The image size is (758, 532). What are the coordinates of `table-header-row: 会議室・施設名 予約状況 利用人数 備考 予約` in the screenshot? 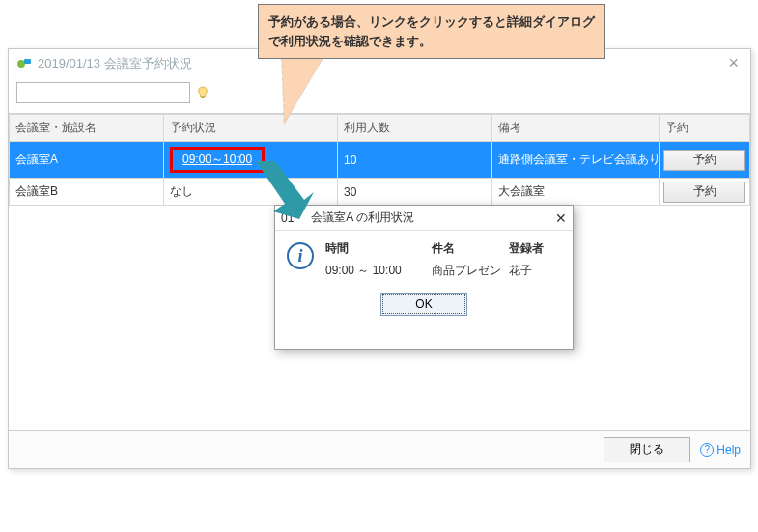 It's located at (380, 128).